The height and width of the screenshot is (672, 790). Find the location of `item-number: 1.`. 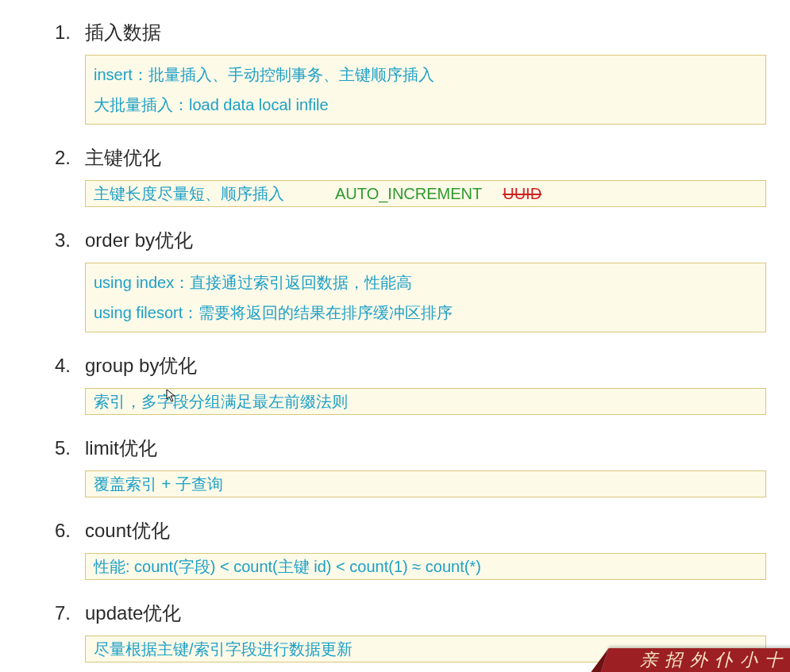

item-number: 1. is located at coordinates (64, 33).